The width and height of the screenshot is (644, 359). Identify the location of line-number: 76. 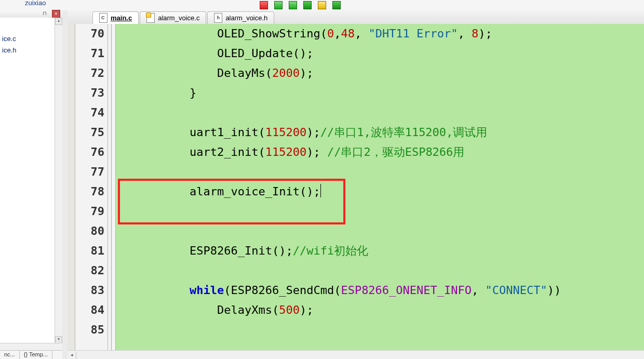
(90, 152).